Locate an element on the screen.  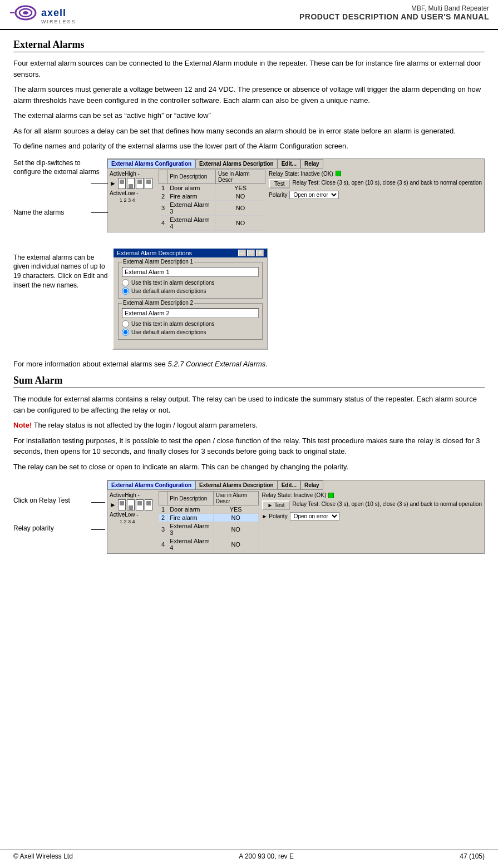
tab3-external-alarms-desc: External Alarms Description is located at coordinates (236, 485).